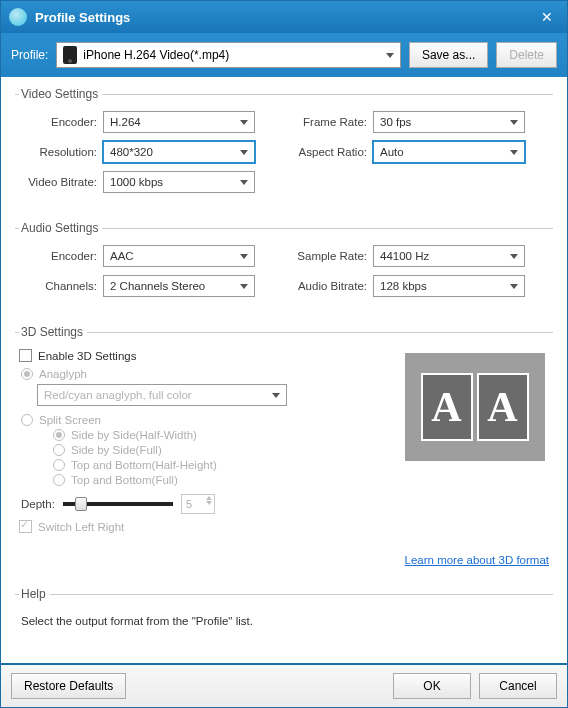 Image resolution: width=568 pixels, height=708 pixels. Describe the element at coordinates (447, 407) in the screenshot. I see `preview-glyph-left: A` at that location.